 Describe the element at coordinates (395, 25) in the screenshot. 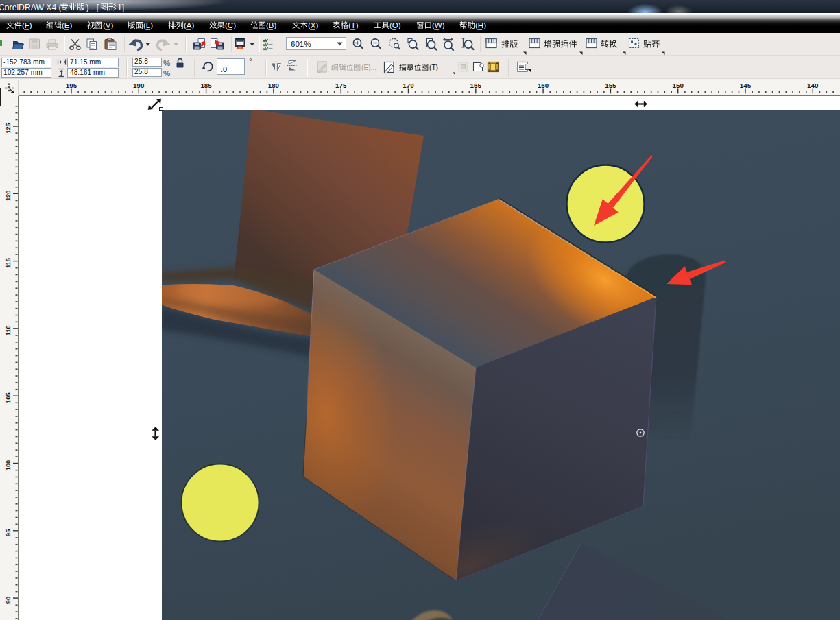

I see `svg-text: (O)` at that location.